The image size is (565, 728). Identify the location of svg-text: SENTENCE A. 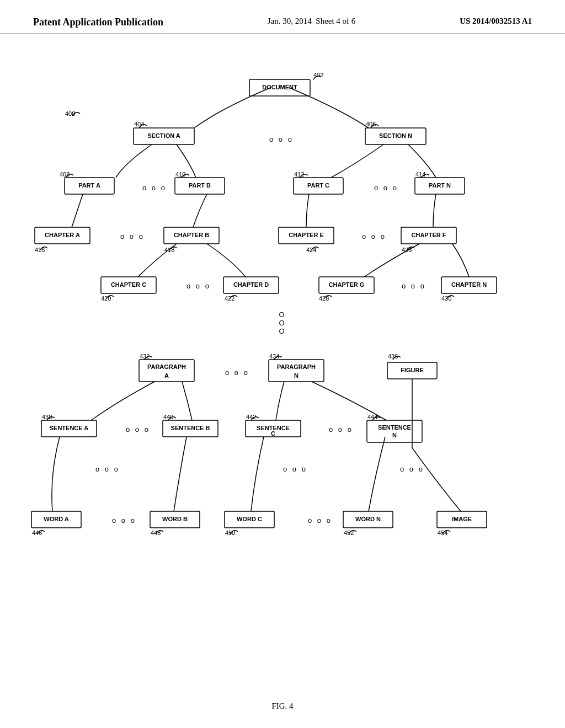
(70, 428).